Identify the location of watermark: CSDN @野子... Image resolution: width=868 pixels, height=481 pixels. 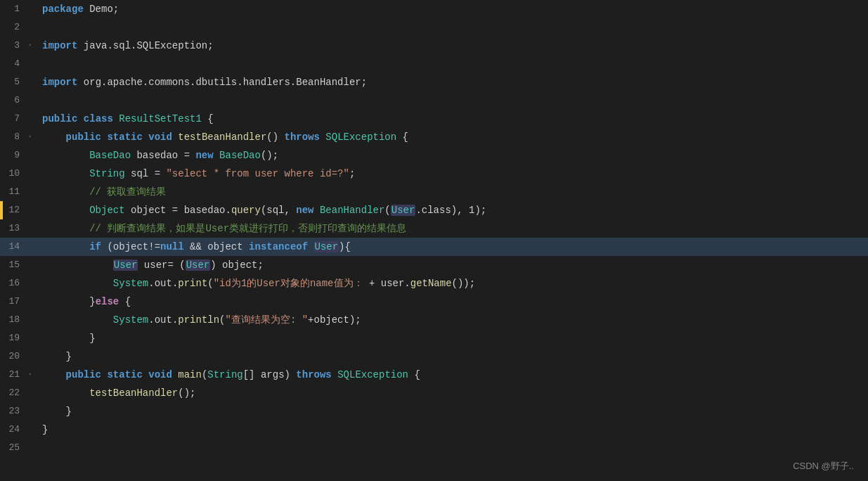
(824, 466).